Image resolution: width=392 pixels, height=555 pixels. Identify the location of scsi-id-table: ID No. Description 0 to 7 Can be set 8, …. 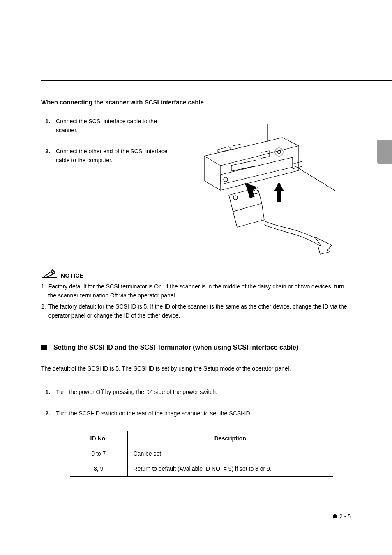
(201, 454).